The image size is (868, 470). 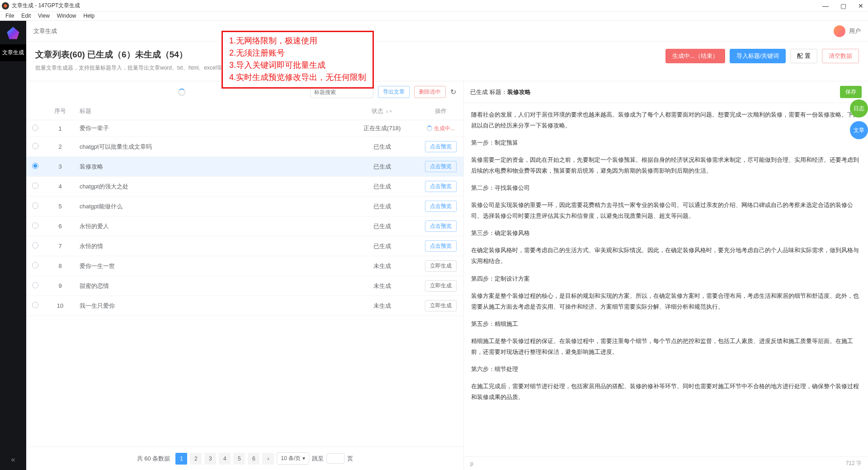 What do you see at coordinates (666, 256) in the screenshot?
I see `article-paragraph: 在确定装修风格时，需要考虑自己的生活方式、审美观和实际情况。因此，在确定装修风格…` at bounding box center [666, 256].